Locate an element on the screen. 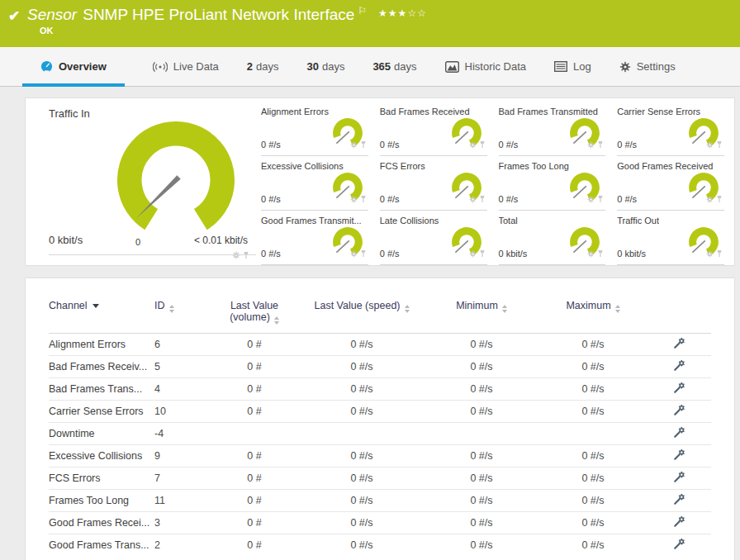 The height and width of the screenshot is (560, 740). mini-gauge-cell: Carrier Sense Errors 0 #/s is located at coordinates (671, 131).